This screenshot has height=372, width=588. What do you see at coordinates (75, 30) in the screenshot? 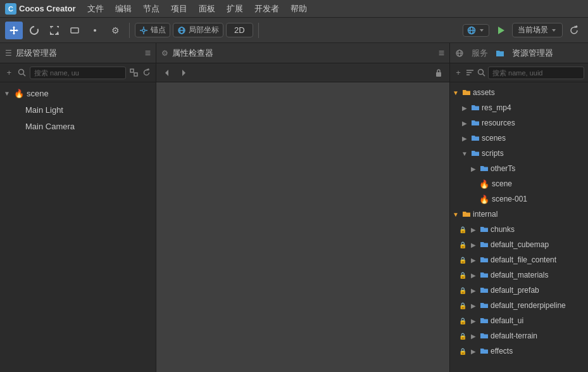
I see `rect-tool-button` at bounding box center [75, 30].